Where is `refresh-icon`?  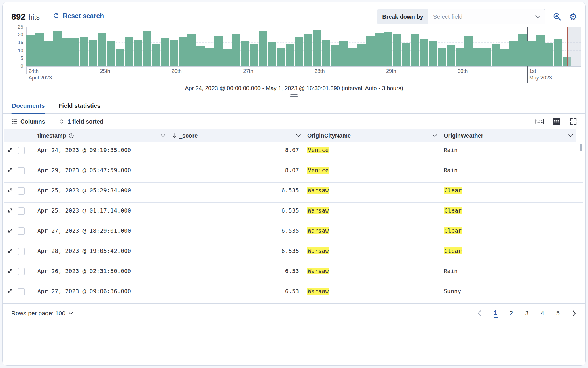 refresh-icon is located at coordinates (56, 16).